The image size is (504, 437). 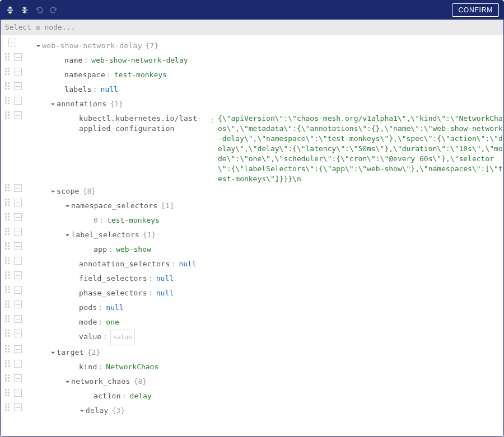 I want to click on node-value: {\"apiVersion\":\"chaos-mesh.org/v1alpha…, so click(x=361, y=148).